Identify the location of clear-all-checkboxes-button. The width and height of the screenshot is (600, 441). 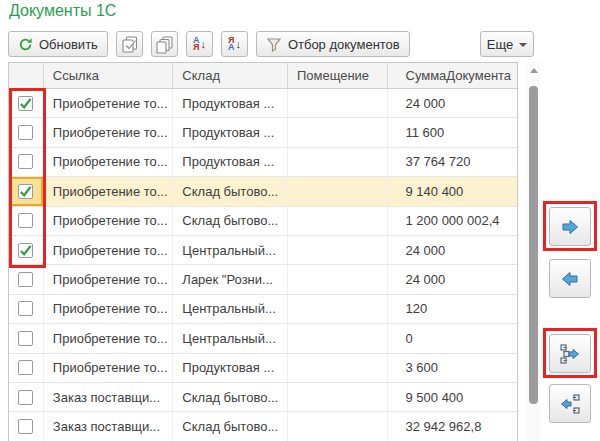
(164, 44).